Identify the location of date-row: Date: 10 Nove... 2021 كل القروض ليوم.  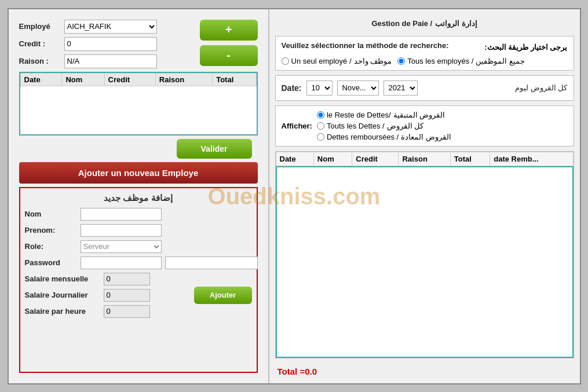
(425, 88).